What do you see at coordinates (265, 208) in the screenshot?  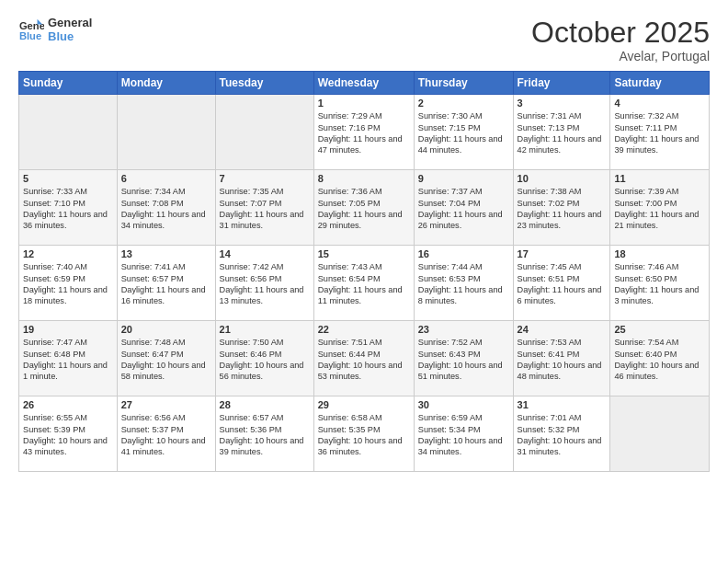 I see `table-row: 7Sunrise: 7:35 AM Sunset: 7:07 PM Daylig…` at bounding box center [265, 208].